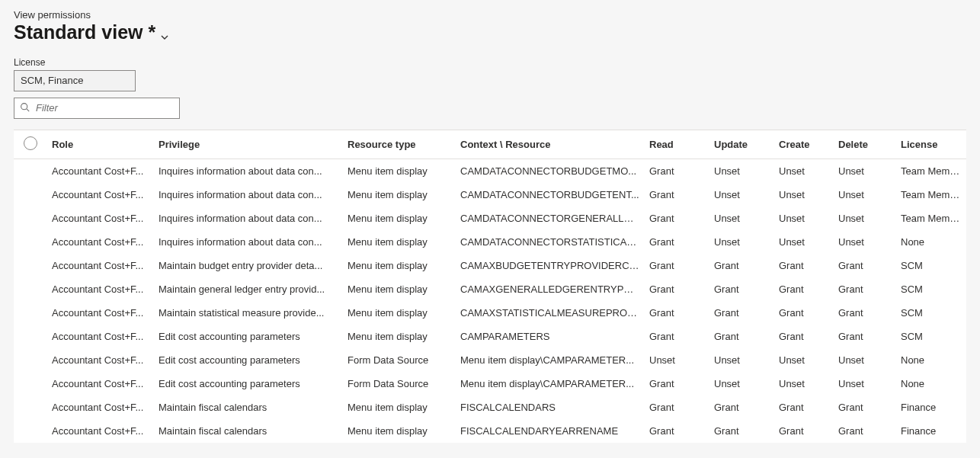  I want to click on col-header-privilege: Privilege, so click(248, 145).